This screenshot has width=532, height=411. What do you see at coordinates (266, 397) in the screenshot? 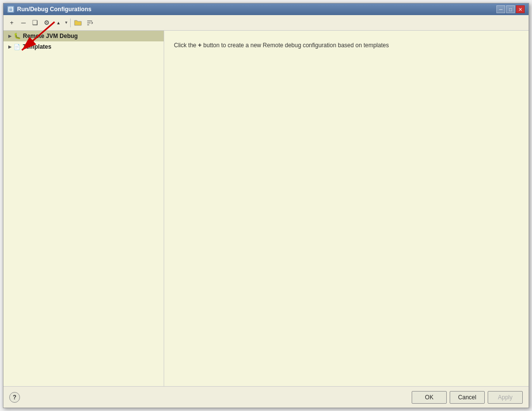
I see `bottom-bar: ? OK Cancel Apply` at bounding box center [266, 397].